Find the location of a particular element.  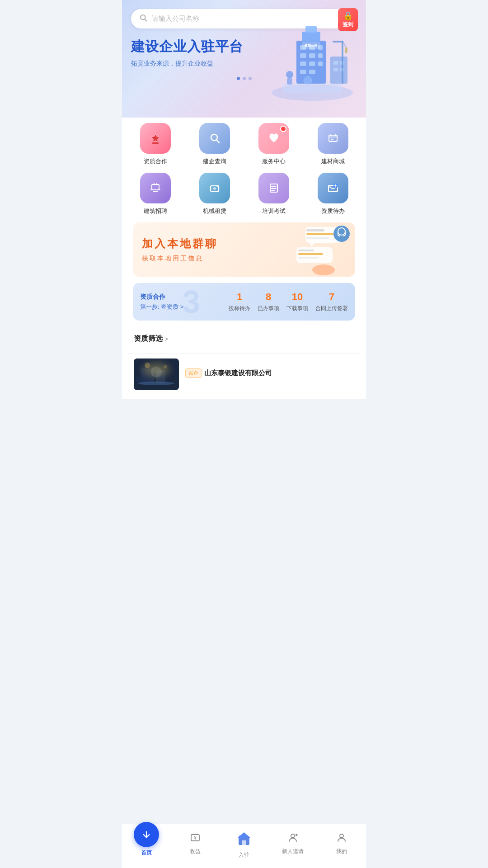

stats-num-0: 1 is located at coordinates (239, 297).